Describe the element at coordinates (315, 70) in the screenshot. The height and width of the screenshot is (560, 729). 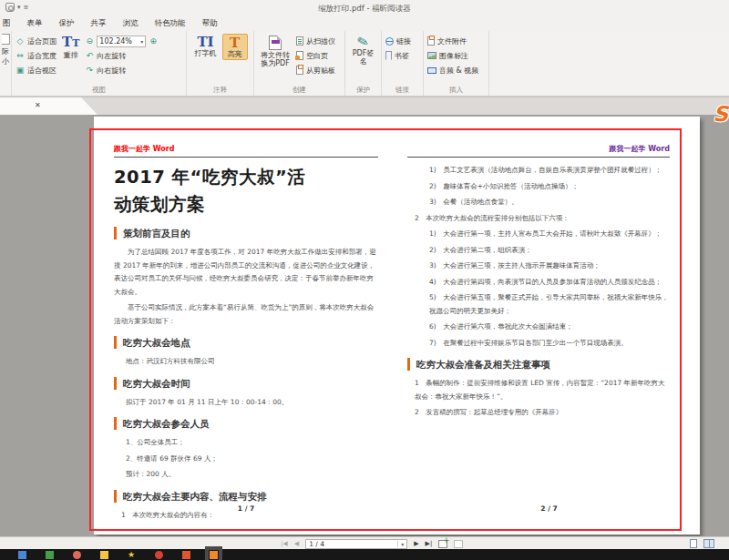
I see `from-clipboard-button: 从剪贴板` at that location.